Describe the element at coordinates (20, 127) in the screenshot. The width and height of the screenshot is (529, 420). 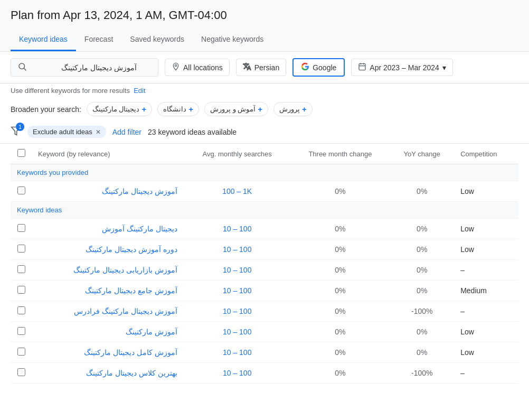
I see `filter-badge: 1` at that location.